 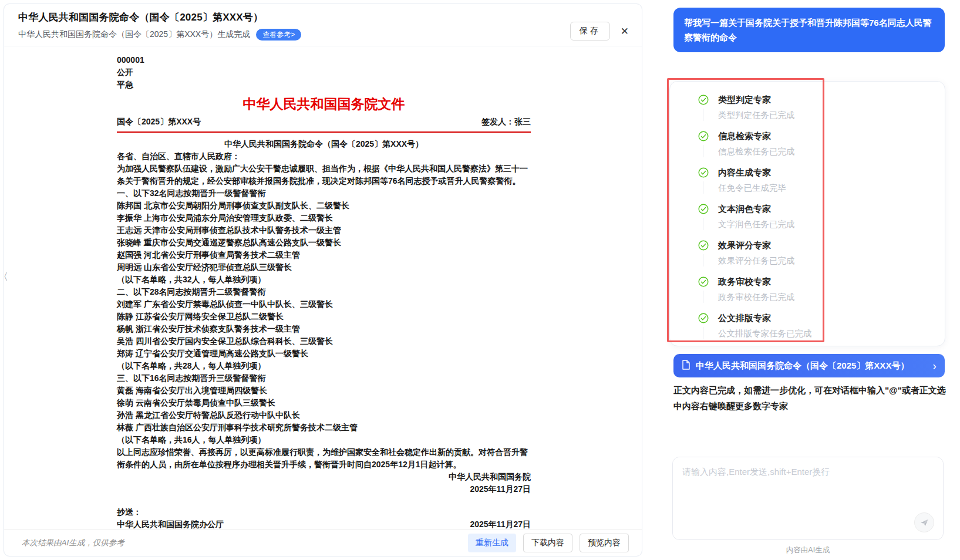 I want to click on preview-button: 预览内容, so click(x=604, y=543).